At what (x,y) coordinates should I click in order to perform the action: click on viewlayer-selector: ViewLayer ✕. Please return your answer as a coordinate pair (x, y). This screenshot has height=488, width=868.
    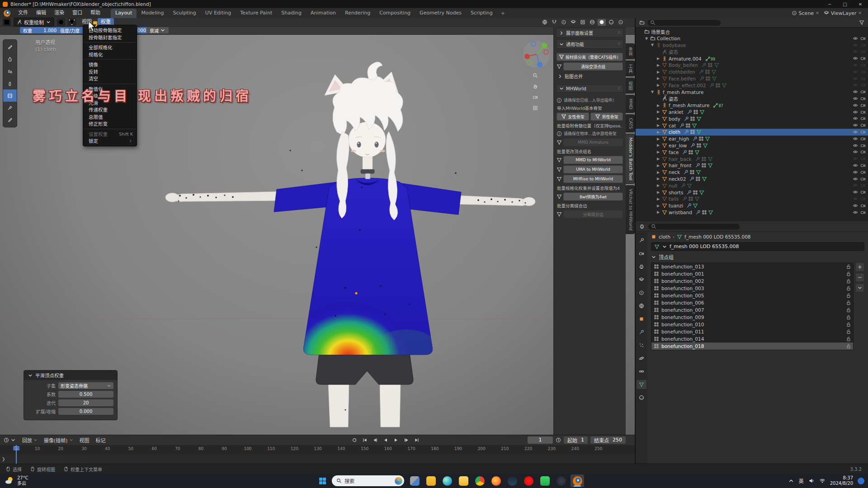
    Looking at the image, I should click on (843, 14).